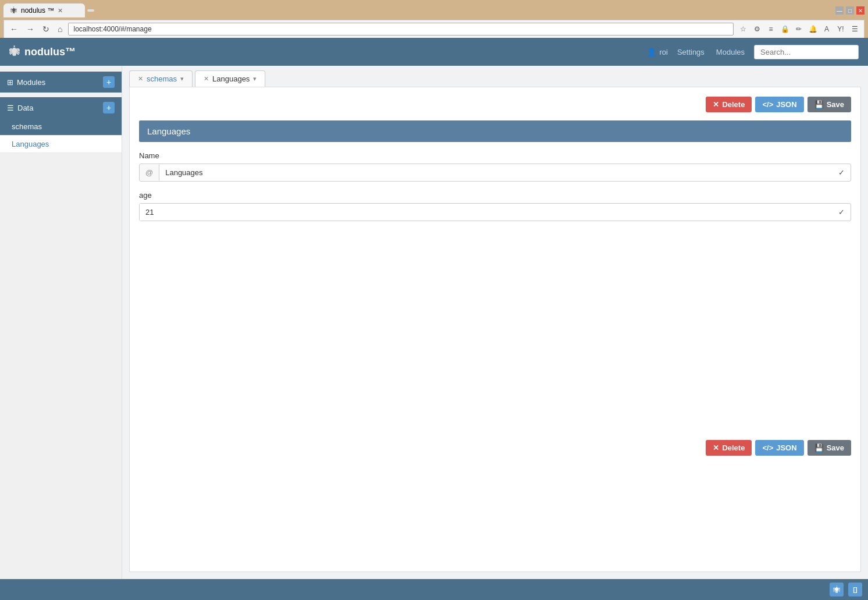 The height and width of the screenshot is (600, 868). What do you see at coordinates (841, 212) in the screenshot?
I see `age-field-check-icon: ✓` at bounding box center [841, 212].